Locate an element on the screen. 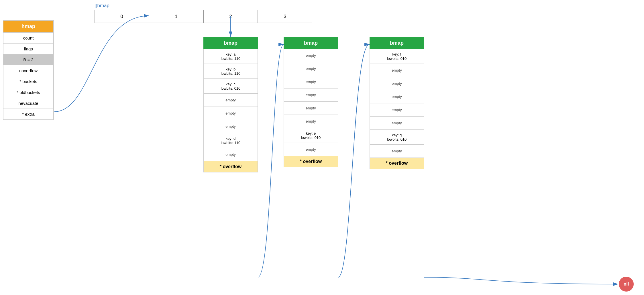  hmap-row-b: B = 2 is located at coordinates (28, 60).